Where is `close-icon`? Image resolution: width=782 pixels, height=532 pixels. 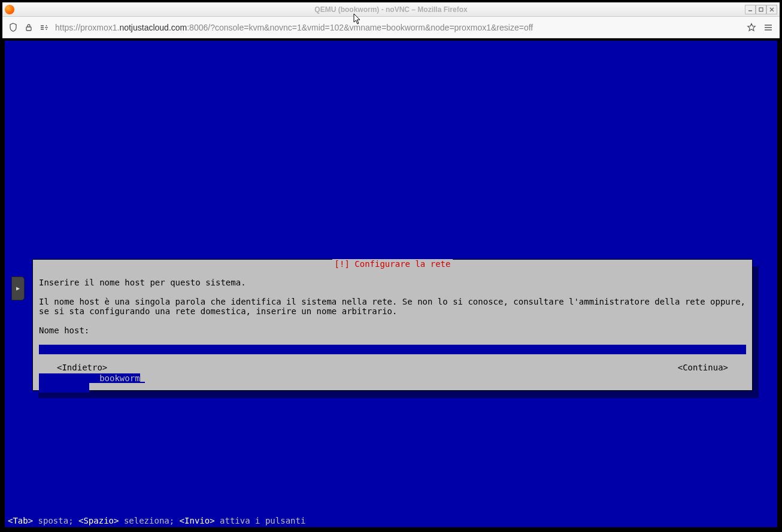 close-icon is located at coordinates (772, 10).